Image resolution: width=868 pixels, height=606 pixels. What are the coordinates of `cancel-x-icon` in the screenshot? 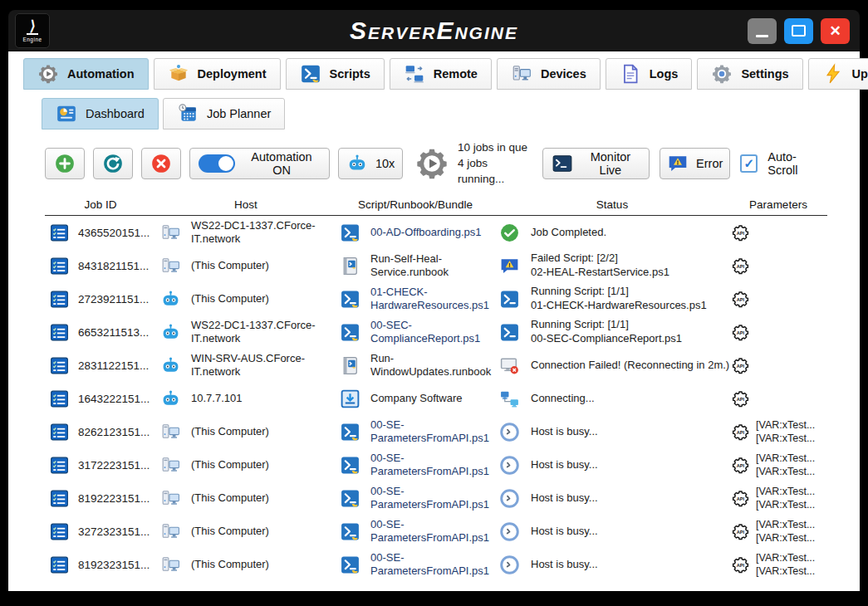 It's located at (161, 164).